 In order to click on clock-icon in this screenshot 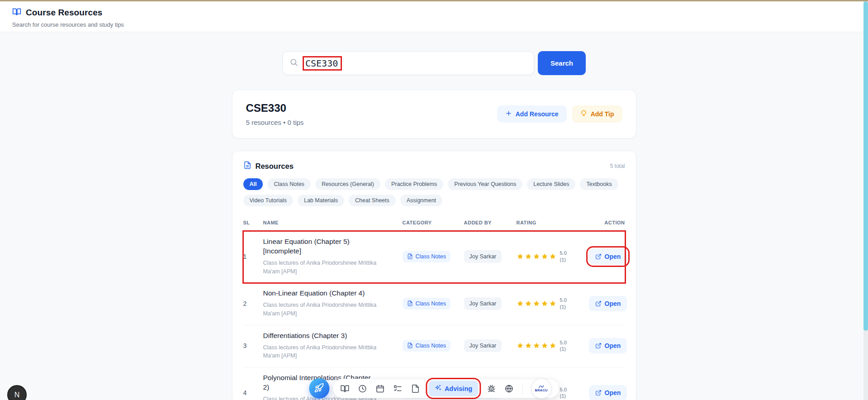, I will do `click(362, 389)`.